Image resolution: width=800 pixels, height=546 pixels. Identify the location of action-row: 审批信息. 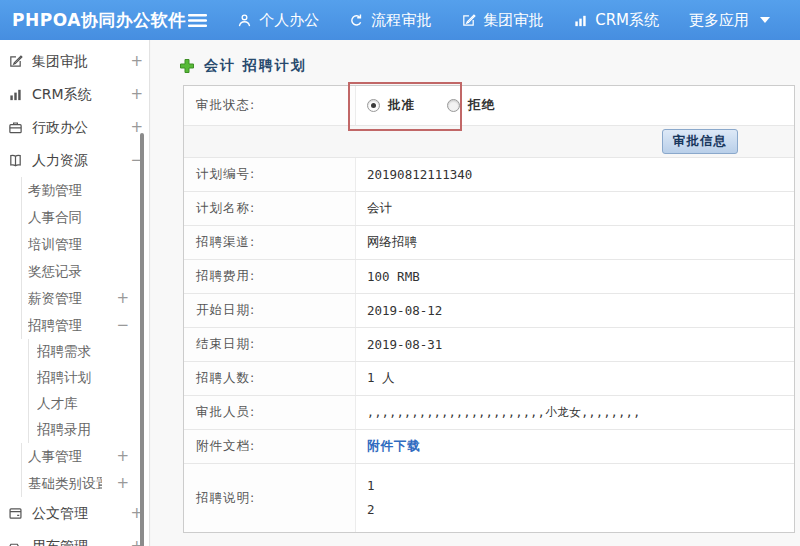
(489, 142).